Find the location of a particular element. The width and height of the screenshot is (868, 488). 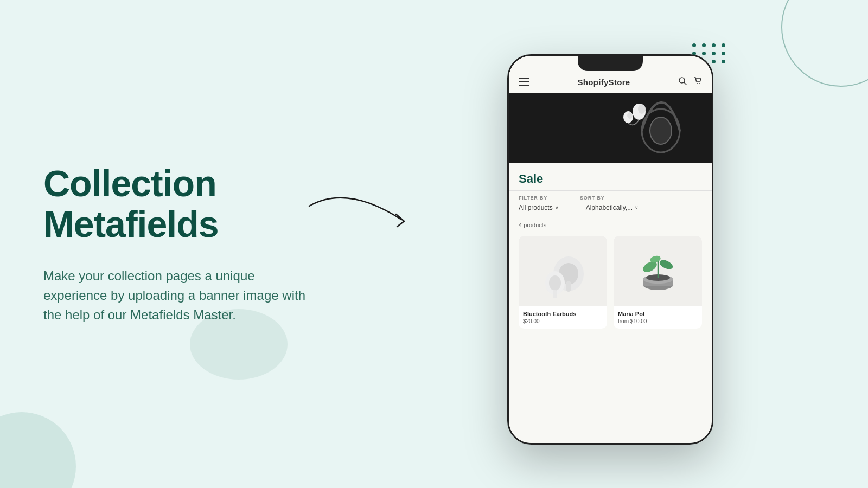

search-icon is located at coordinates (682, 82).